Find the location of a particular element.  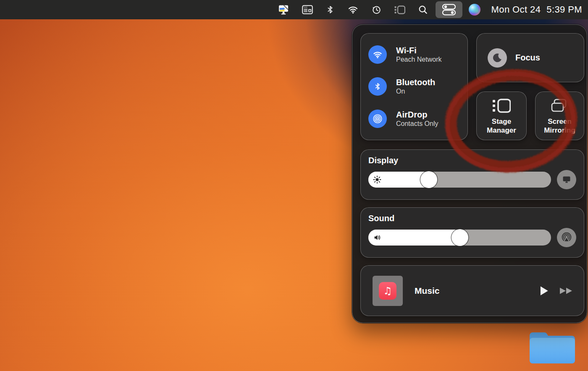

menu-bar: Mon Oct 24 5:39 PM is located at coordinates (294, 10).